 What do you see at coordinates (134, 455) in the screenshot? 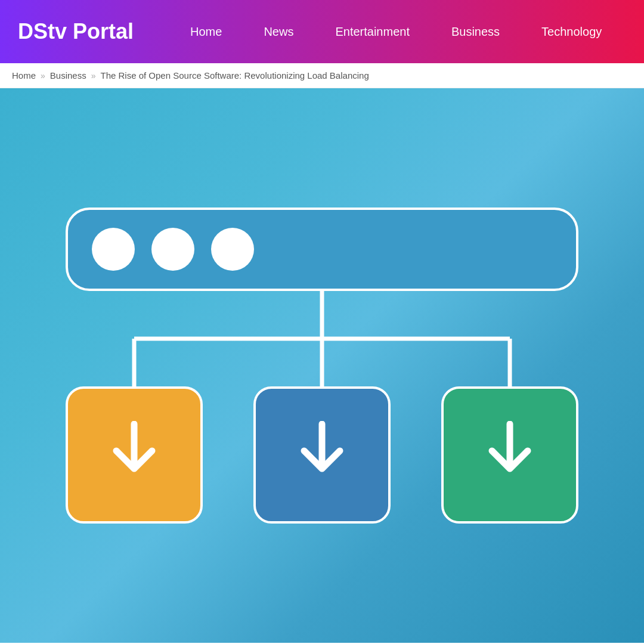
I see `arrow-down-yellow` at bounding box center [134, 455].